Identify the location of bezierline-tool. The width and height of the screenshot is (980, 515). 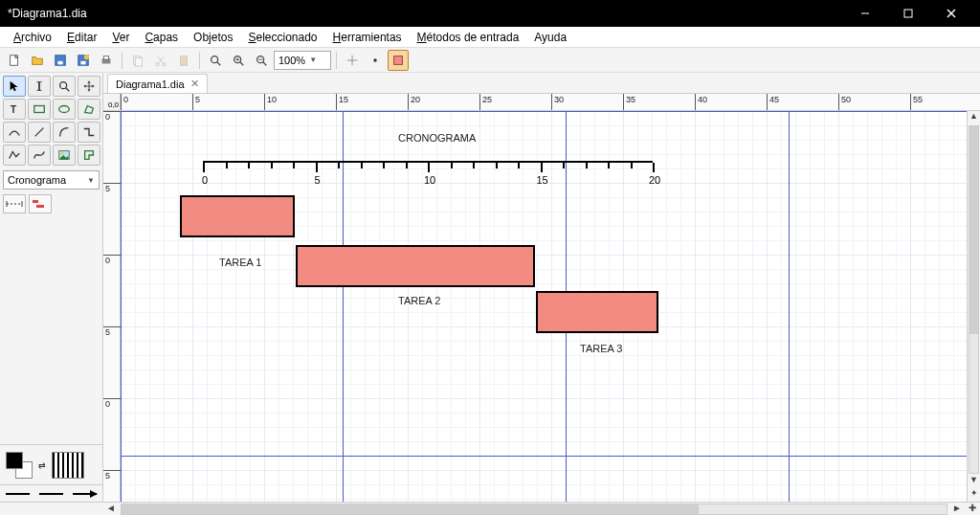
(39, 155).